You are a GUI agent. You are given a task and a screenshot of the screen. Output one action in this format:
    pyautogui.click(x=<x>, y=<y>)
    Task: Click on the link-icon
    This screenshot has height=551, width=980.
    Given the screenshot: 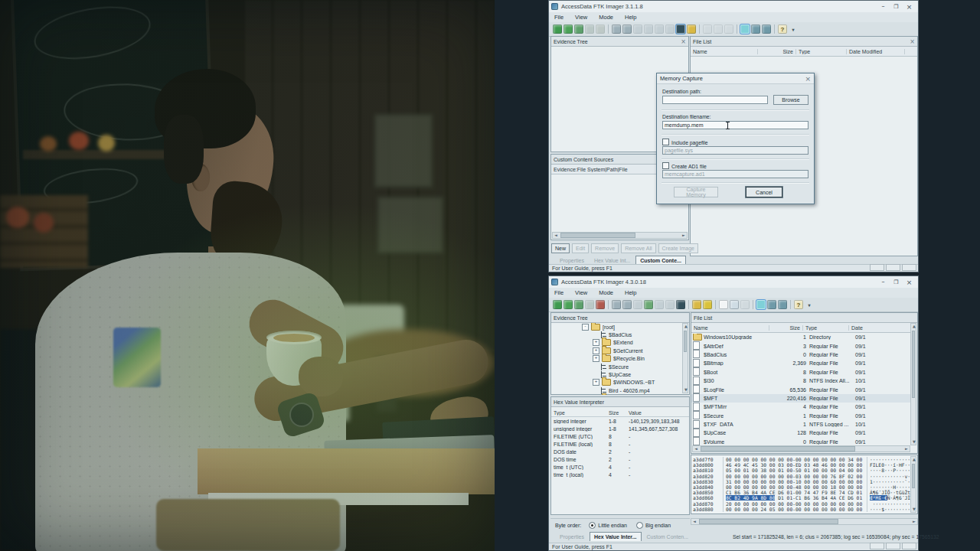 What is the action you would take?
    pyautogui.click(x=670, y=29)
    